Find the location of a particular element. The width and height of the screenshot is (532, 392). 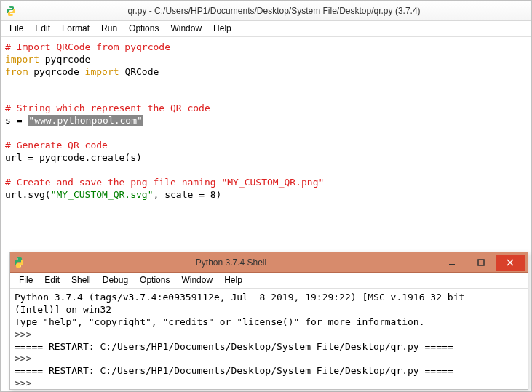

shell-banner-line: (Intel)] on win32 is located at coordinates (63, 310).